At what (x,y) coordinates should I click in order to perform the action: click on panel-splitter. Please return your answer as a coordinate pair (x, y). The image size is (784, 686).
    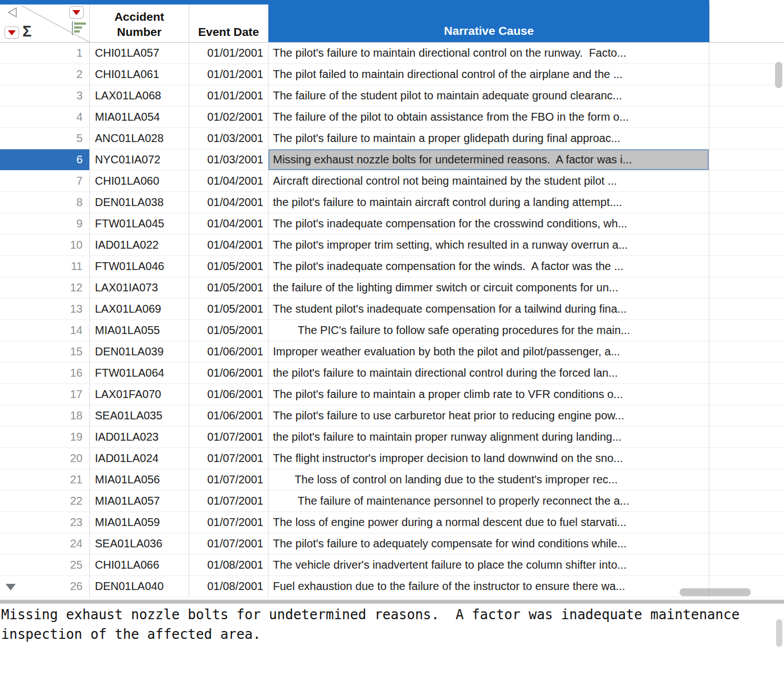
    Looking at the image, I should click on (392, 602).